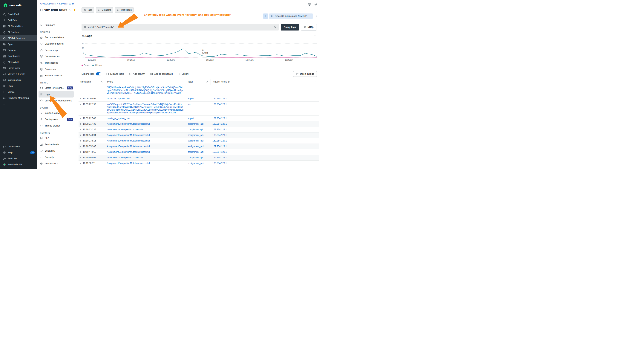  What do you see at coordinates (18, 86) in the screenshot?
I see `sidebar-item-logs: Logs` at bounding box center [18, 86].